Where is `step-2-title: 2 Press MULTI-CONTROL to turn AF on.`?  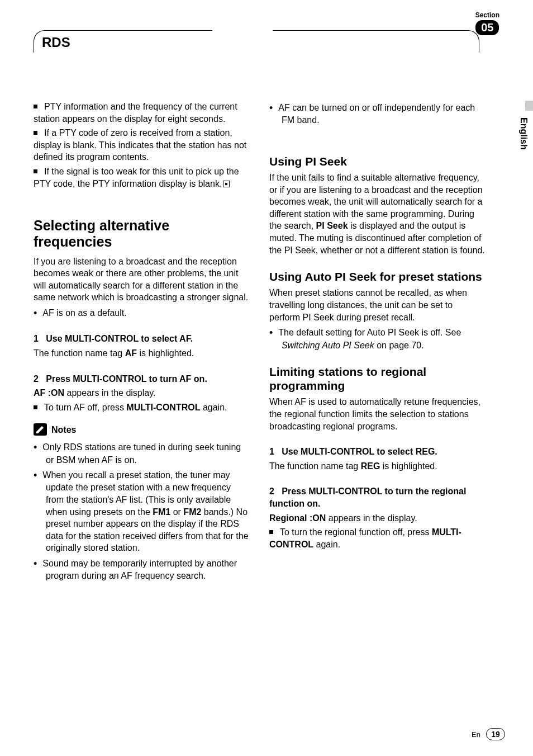 step-2-title: 2 Press MULTI-CONTROL to turn AF on. is located at coordinates (141, 379).